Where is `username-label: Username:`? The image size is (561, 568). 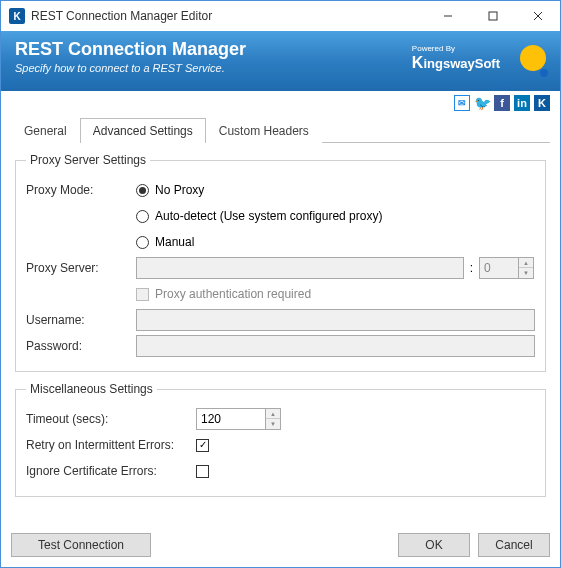
username-label: Username: is located at coordinates (81, 320).